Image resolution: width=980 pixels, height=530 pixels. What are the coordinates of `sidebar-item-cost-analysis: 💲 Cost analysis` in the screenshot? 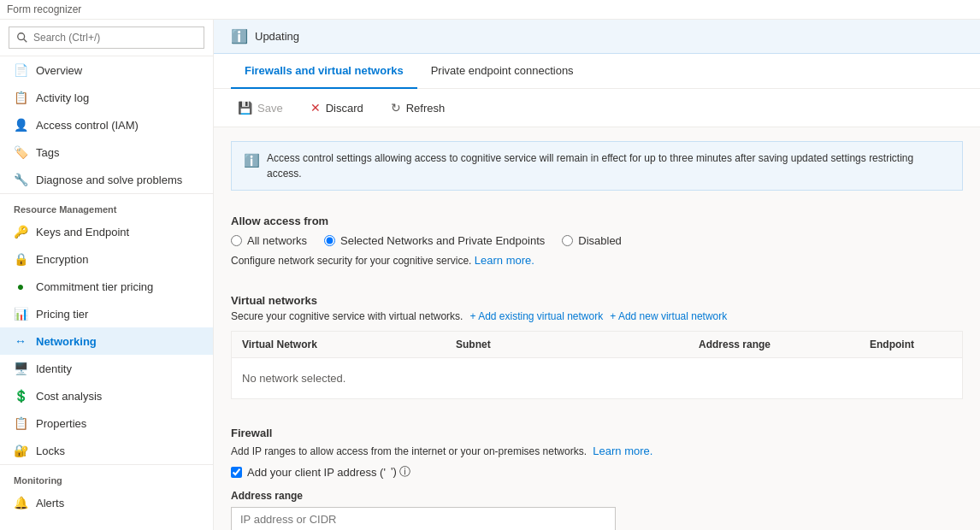 It's located at (106, 396).